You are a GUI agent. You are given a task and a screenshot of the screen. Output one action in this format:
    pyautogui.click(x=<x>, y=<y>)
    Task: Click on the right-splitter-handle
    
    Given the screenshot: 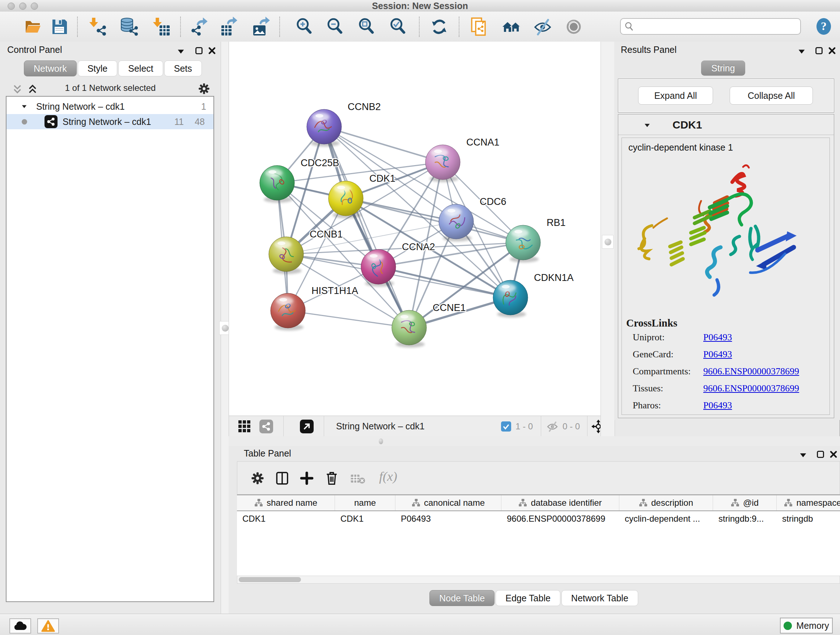 What is the action you would take?
    pyautogui.click(x=608, y=242)
    